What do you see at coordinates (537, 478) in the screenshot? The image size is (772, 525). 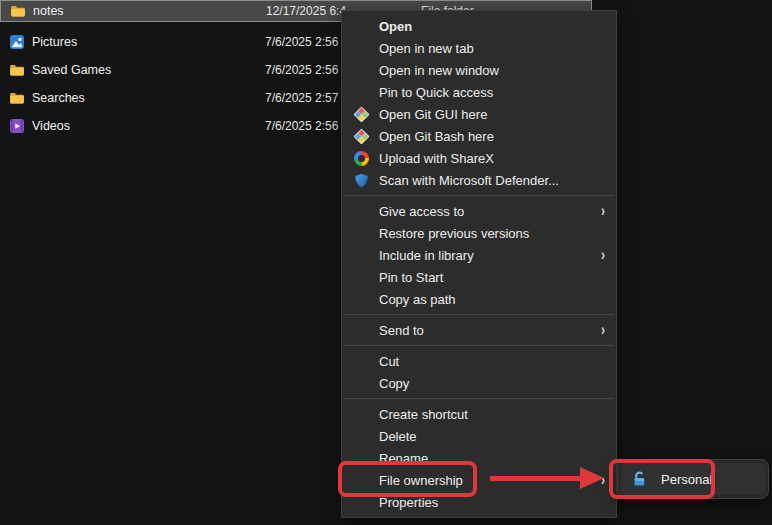 I see `annotation-arrow-shaft` at bounding box center [537, 478].